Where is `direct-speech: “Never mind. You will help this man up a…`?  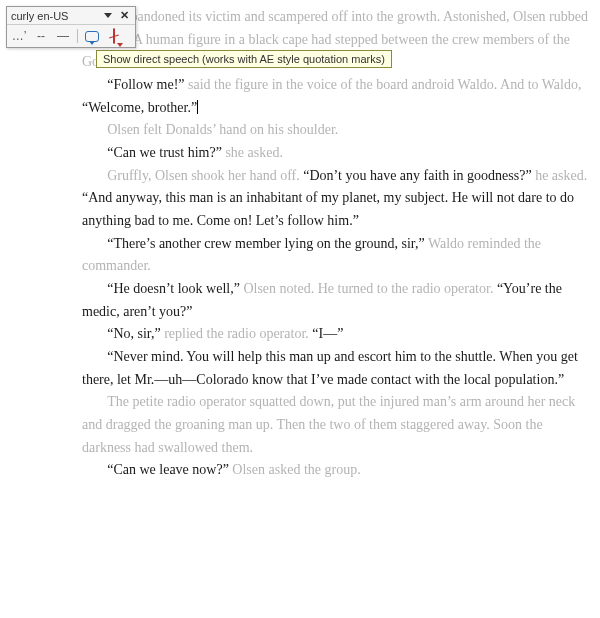
direct-speech: “Never mind. You will help this man up a… is located at coordinates (330, 368).